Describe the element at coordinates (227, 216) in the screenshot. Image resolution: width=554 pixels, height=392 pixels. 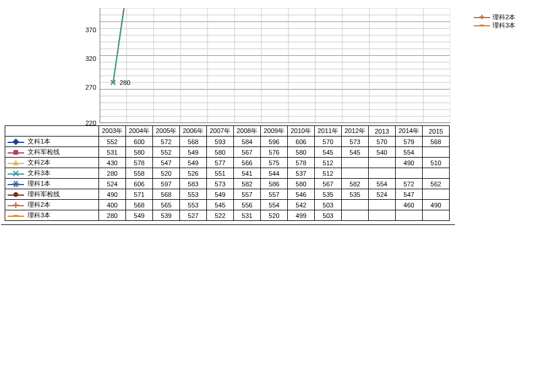
I see `table-row: 理科3本280549539527522531520499503` at that location.